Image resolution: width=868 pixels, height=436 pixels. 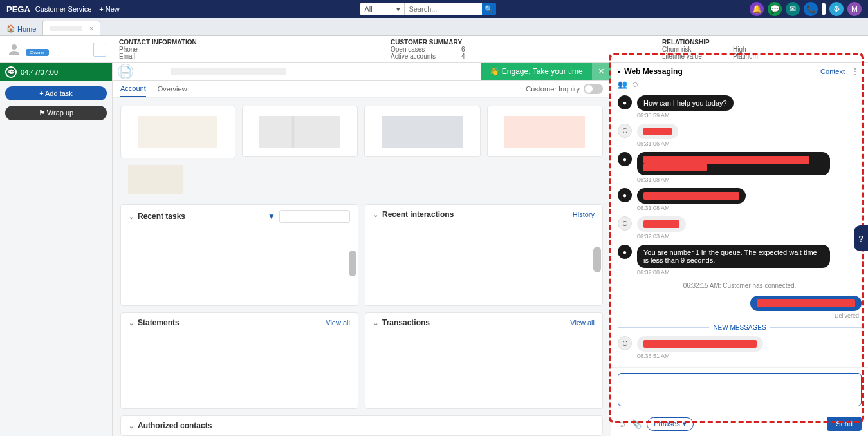 I want to click on customer-inquiry-toggle, so click(x=593, y=89).